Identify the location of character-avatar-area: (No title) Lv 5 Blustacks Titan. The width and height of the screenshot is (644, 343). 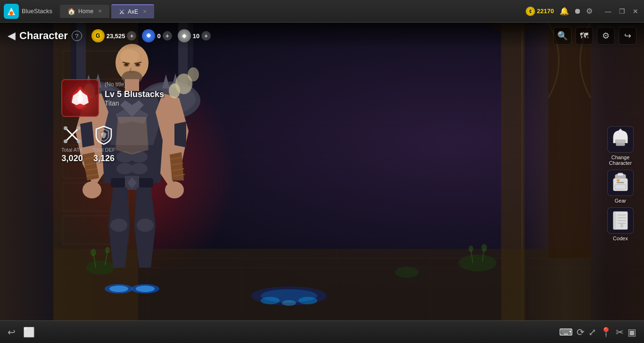
(120, 98).